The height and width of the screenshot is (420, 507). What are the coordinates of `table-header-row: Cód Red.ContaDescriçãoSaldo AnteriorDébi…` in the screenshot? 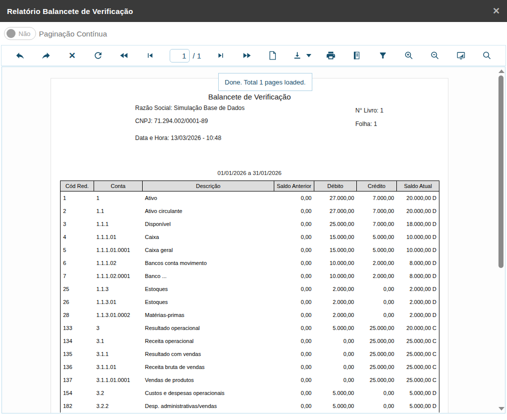 It's located at (250, 186).